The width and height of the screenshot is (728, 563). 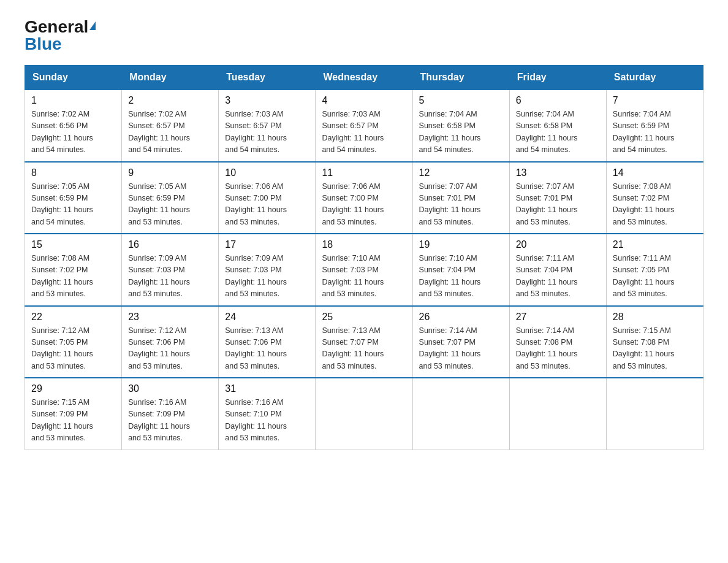 I want to click on day-number: 2, so click(x=170, y=101).